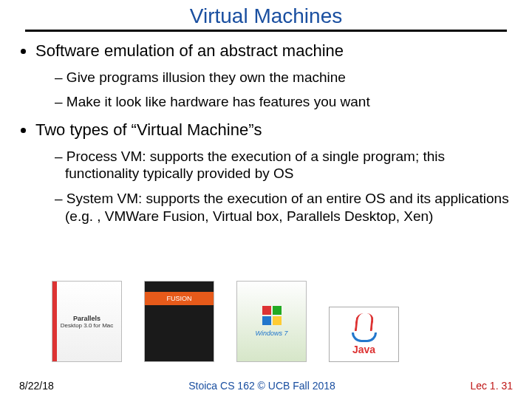 The image size is (532, 399). Describe the element at coordinates (273, 78) in the screenshot. I see `bullet-1-sub-1: Give programs illusion they own the mach…` at that location.